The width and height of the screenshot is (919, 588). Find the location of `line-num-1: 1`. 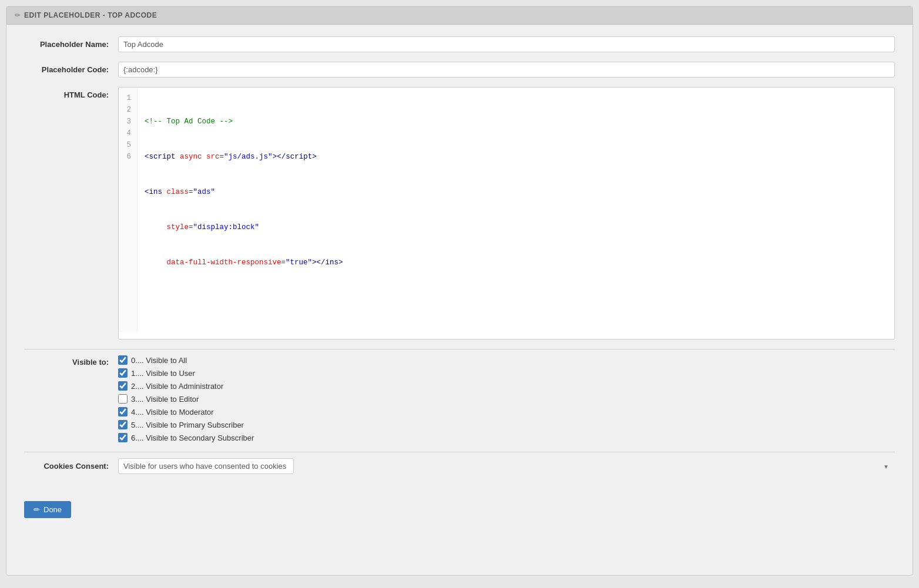

line-num-1: 1 is located at coordinates (127, 98).